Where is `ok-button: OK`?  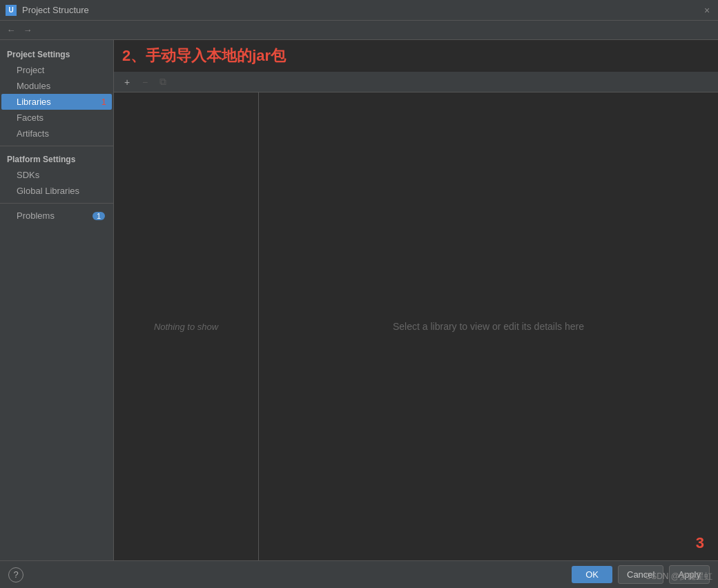 ok-button: OK is located at coordinates (592, 574).